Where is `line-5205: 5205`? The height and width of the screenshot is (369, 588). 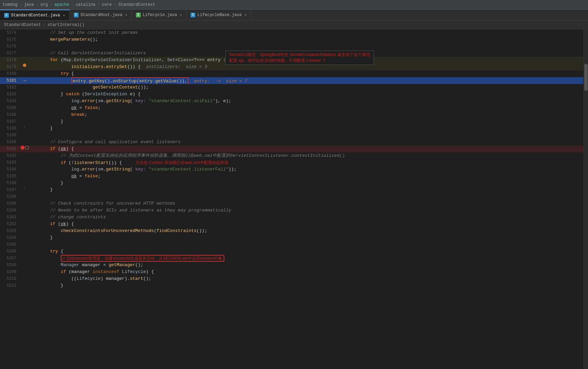
line-5205: 5205 is located at coordinates (292, 245).